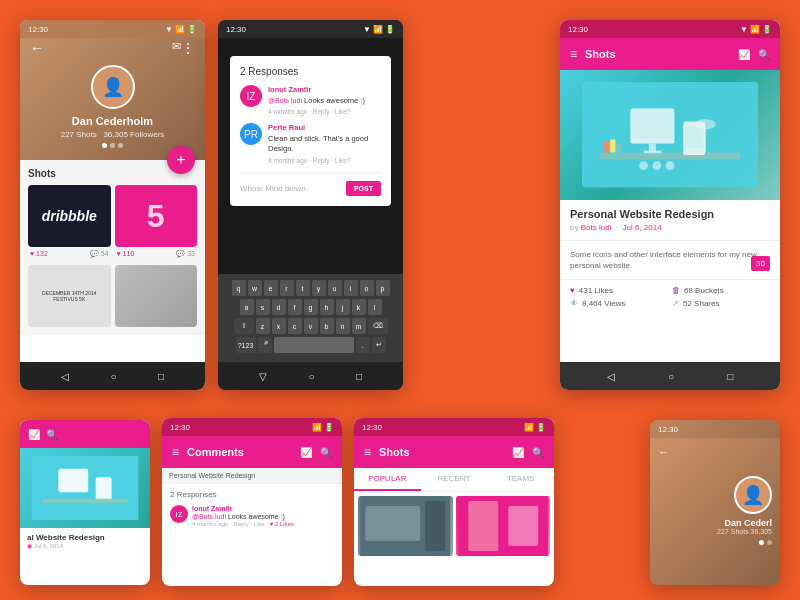 This screenshot has width=800, height=600. Describe the element at coordinates (70, 216) in the screenshot. I see `shot-thumb-1: dribbble` at that location.